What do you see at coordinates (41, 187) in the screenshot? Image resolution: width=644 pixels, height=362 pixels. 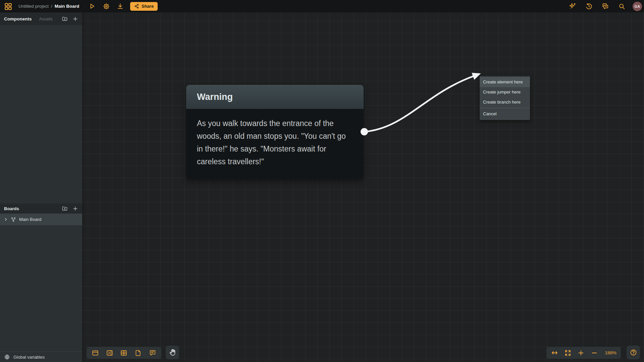 I see `sidebar: Components Assets Boards` at bounding box center [41, 187].